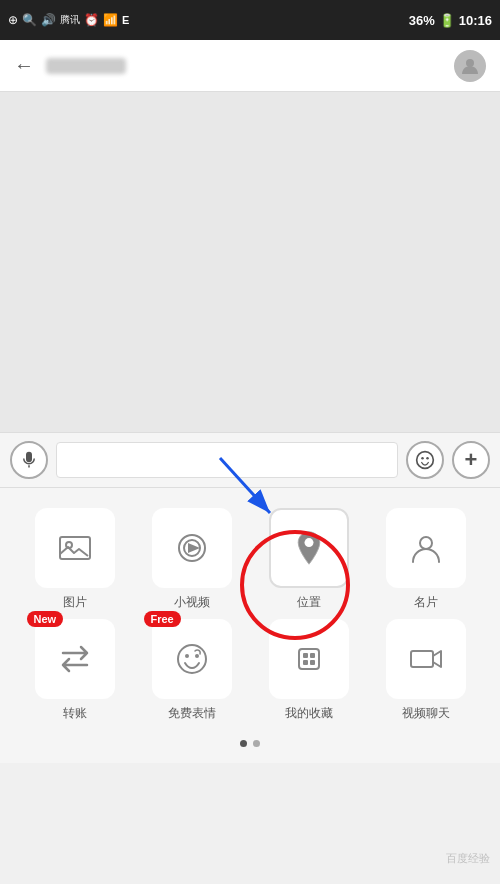 The width and height of the screenshot is (500, 884). I want to click on plus-button: +, so click(471, 460).